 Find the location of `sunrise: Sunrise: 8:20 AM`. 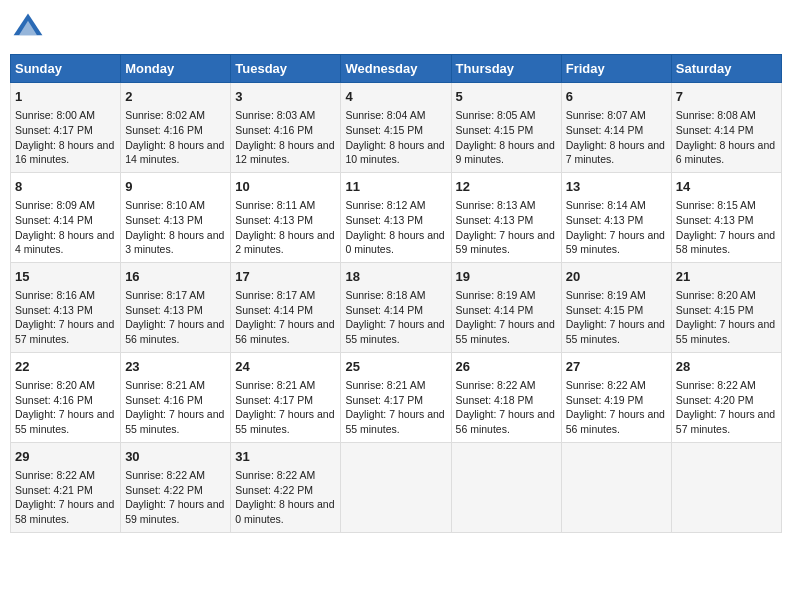

sunrise: Sunrise: 8:20 AM is located at coordinates (55, 385).